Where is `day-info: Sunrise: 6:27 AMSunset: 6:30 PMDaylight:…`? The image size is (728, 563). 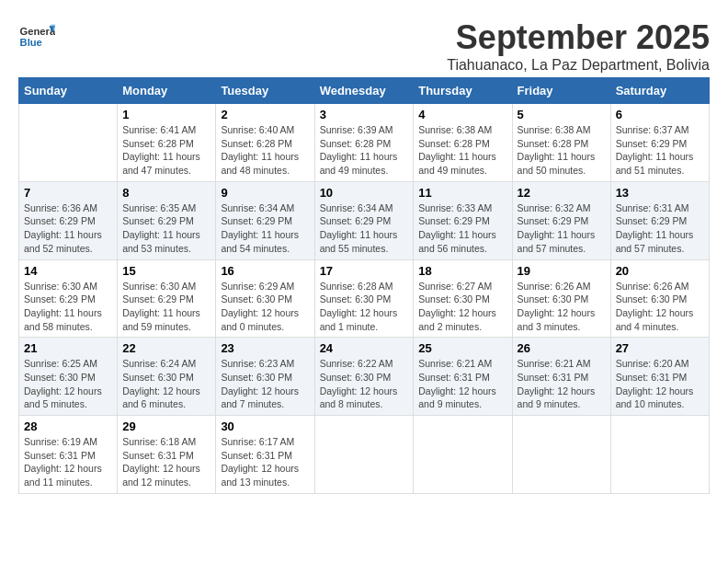
day-info: Sunrise: 6:27 AMSunset: 6:30 PMDaylight:… is located at coordinates (462, 307).